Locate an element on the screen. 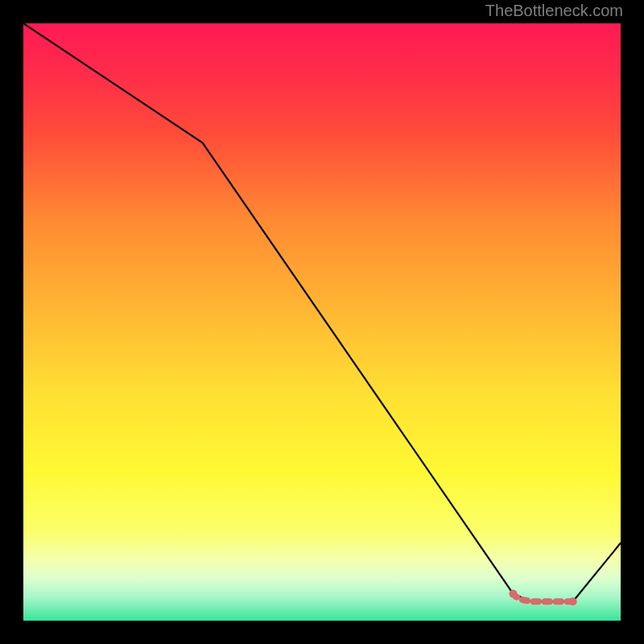  attribution-text: TheBottleneck.com is located at coordinates (554, 11).